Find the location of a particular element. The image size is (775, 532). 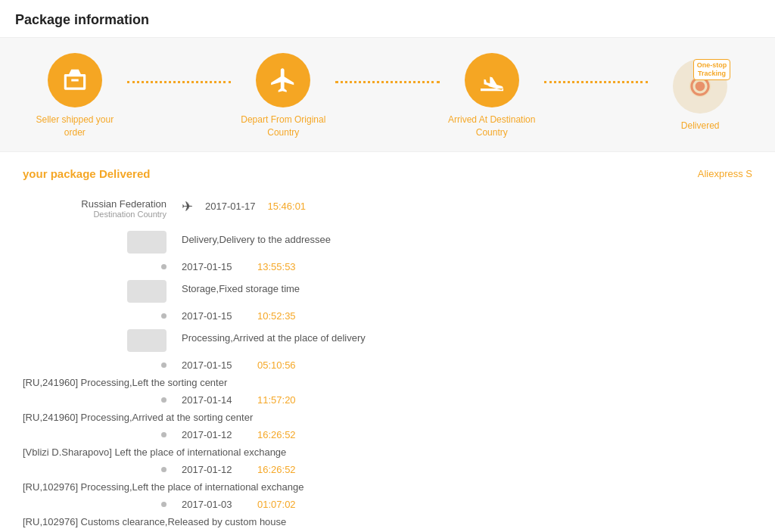

event-row-6: [RU,241960] Processing,Left the sorting … is located at coordinates (388, 383).